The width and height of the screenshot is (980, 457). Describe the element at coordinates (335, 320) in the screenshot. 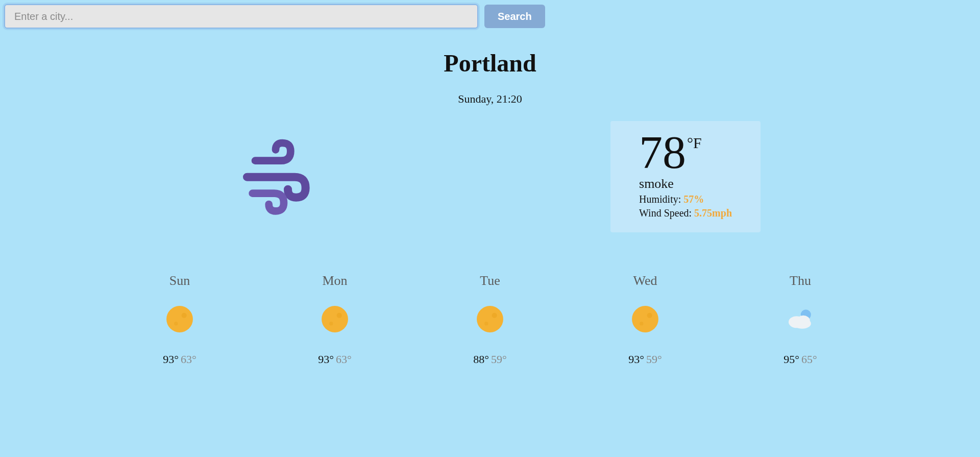

I see `forecast-day: Mon 93°63°` at that location.